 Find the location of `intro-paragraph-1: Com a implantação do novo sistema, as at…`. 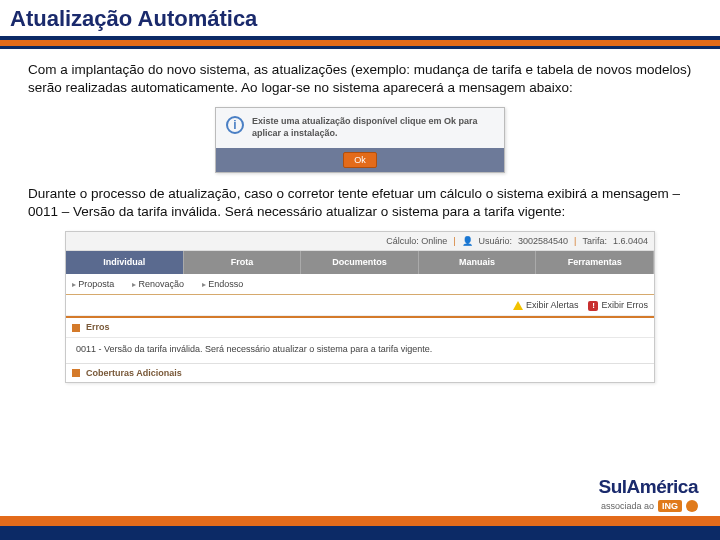

intro-paragraph-1: Com a implantação do novo sistema, as at… is located at coordinates (360, 79).